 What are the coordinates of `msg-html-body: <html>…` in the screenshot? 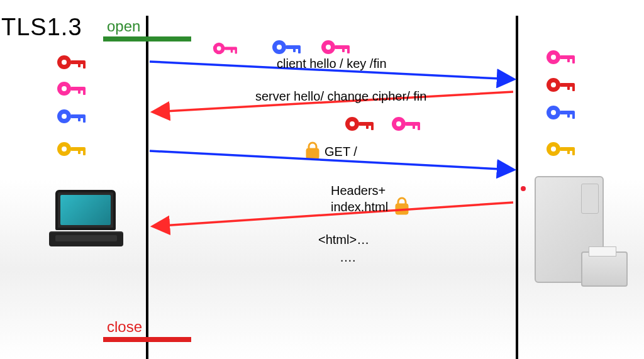 It's located at (343, 240).